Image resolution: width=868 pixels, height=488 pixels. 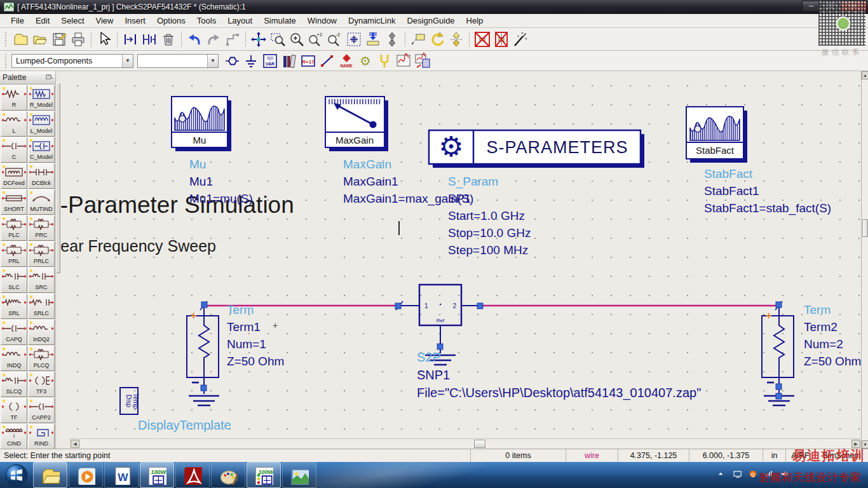 What do you see at coordinates (41, 437) in the screenshot?
I see `palette-item-rind: RIND` at bounding box center [41, 437].